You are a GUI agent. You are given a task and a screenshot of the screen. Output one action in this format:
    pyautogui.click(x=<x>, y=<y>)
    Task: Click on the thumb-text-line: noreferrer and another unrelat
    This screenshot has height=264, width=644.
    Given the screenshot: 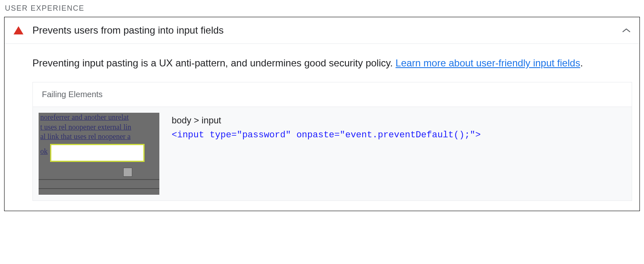 What is the action you would take?
    pyautogui.click(x=99, y=117)
    